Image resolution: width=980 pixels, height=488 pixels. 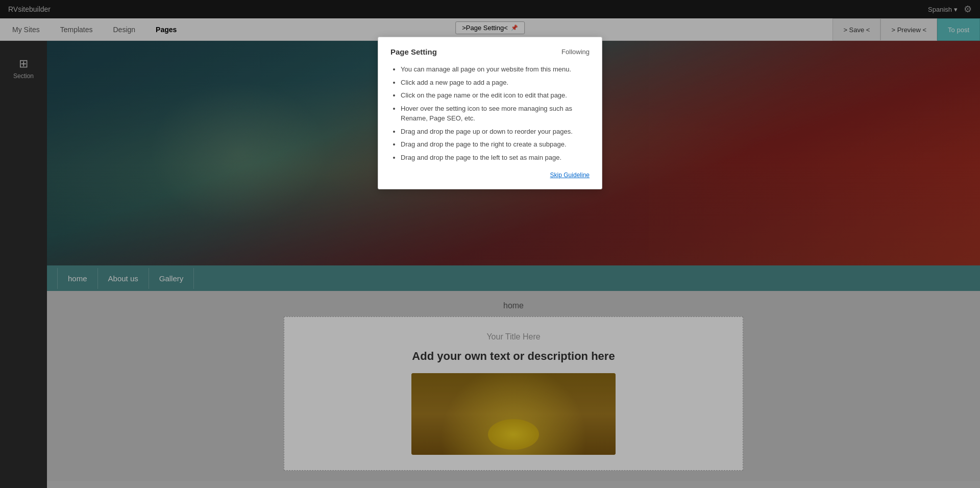 What do you see at coordinates (495, 83) in the screenshot?
I see `guideline-item-1: Click add a new page to add a page.` at bounding box center [495, 83].